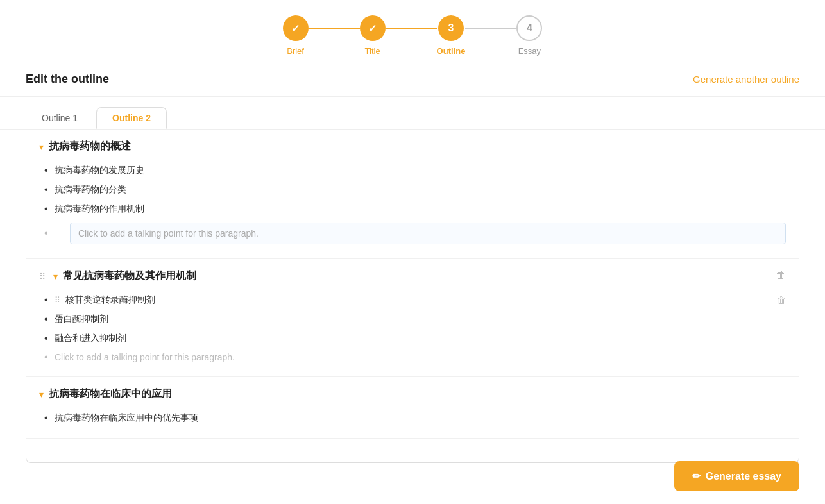 This screenshot has height=504, width=825. I want to click on chevron-down-icon-2: ▾, so click(55, 276).